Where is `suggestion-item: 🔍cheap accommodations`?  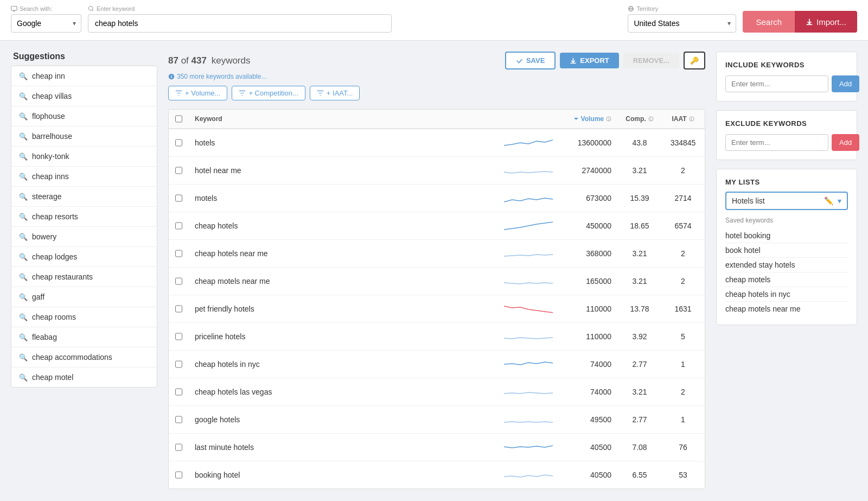 suggestion-item: 🔍cheap accommodations is located at coordinates (84, 357).